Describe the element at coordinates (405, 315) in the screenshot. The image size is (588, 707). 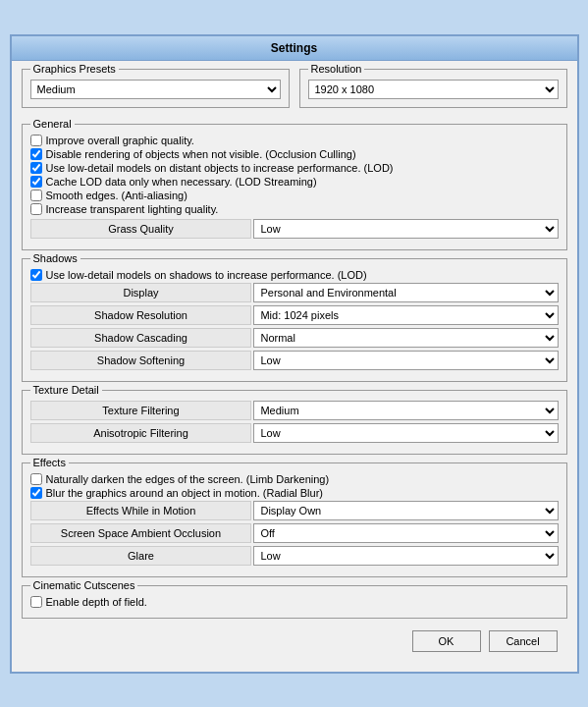
I see `shadow-resolution-select: Low: 512 pixels Mid: 1024 pixels High: 2…` at that location.